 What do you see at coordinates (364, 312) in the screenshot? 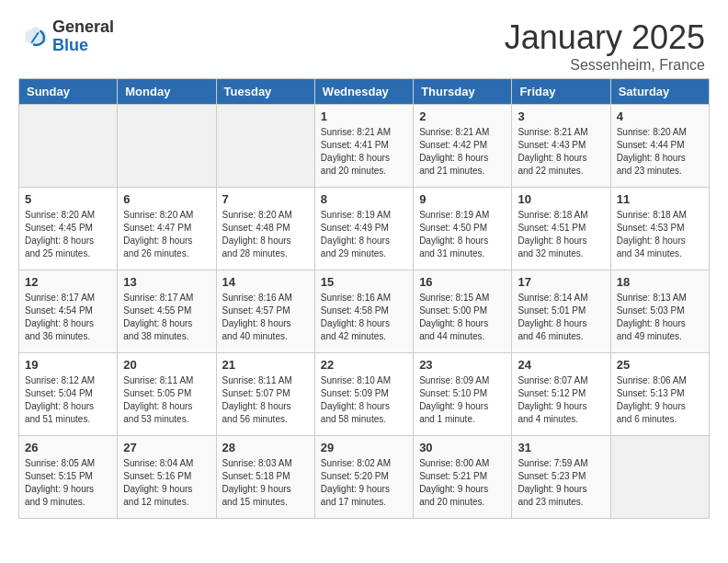
I see `week-row-3: 12Sunrise: 8:17 AM Sunset: 4:54 PM Dayli…` at bounding box center [364, 312].